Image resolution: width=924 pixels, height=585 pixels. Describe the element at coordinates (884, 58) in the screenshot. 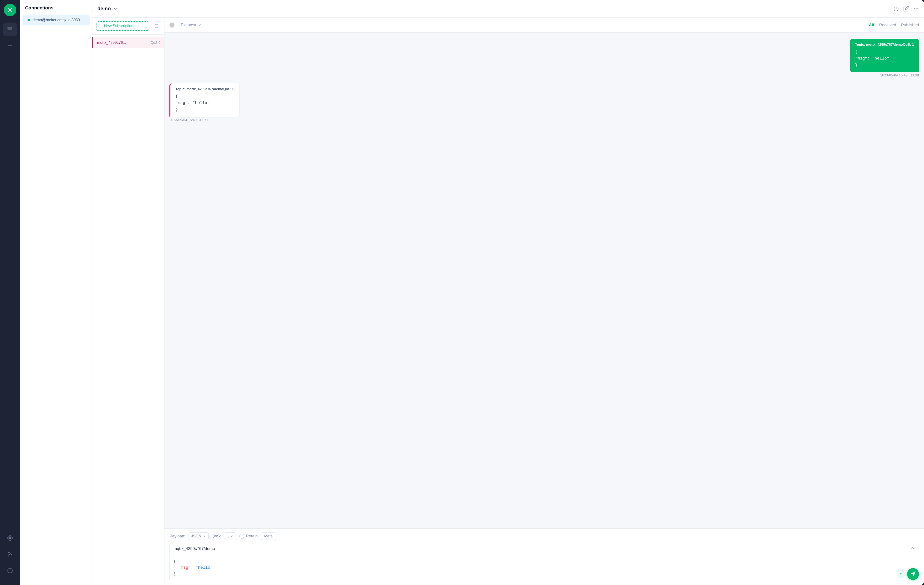

I see `message-body-published: { "msg": "hello" }` at that location.